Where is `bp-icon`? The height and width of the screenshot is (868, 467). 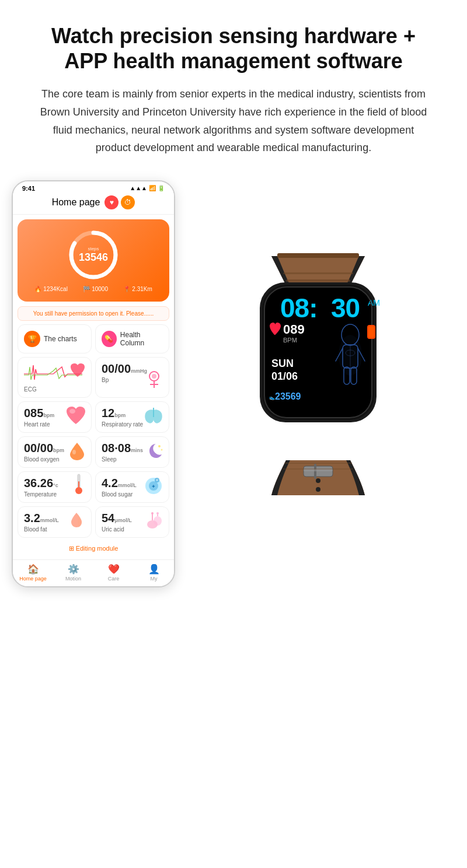
bp-icon is located at coordinates (154, 382).